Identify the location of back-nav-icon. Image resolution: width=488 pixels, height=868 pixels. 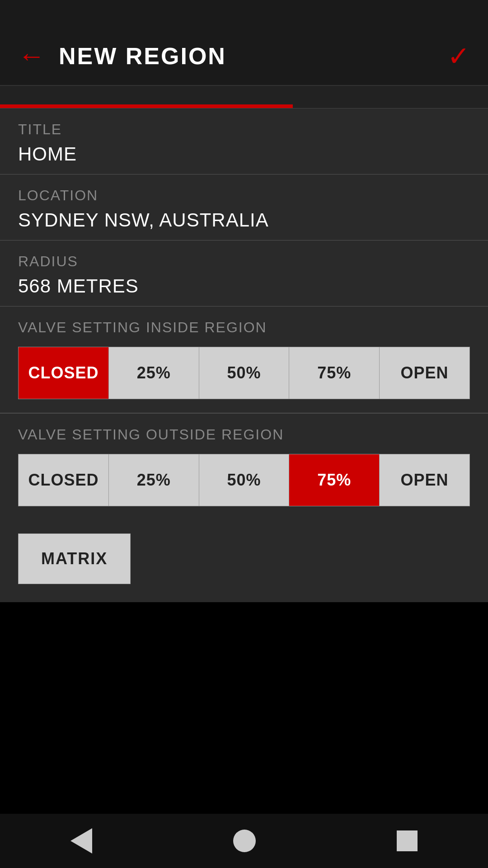
(81, 841).